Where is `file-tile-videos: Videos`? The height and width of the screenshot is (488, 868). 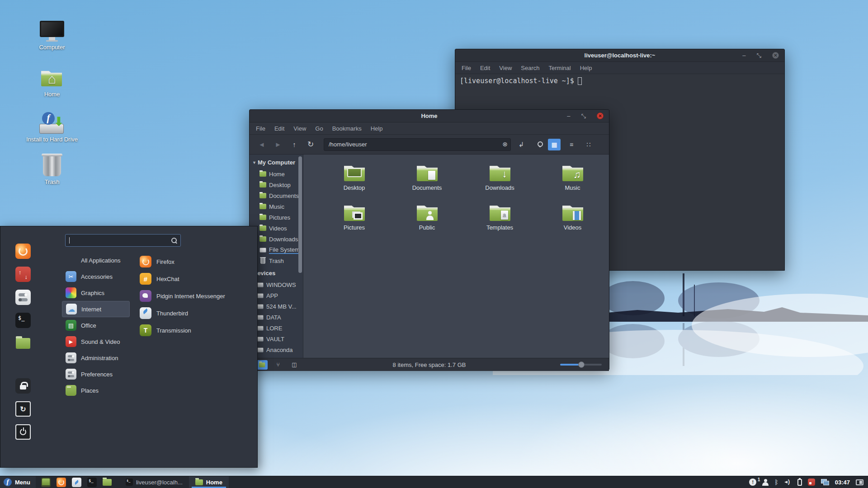 file-tile-videos: Videos is located at coordinates (572, 221).